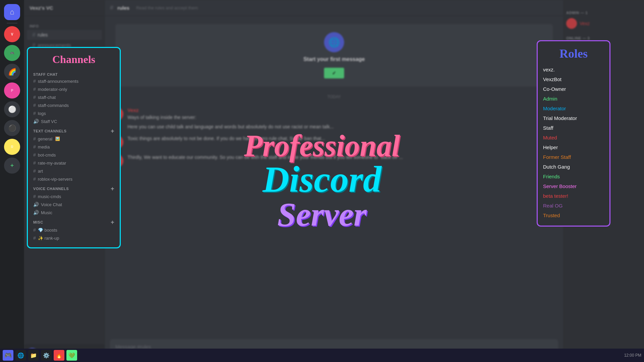  Describe the element at coordinates (12, 12) in the screenshot. I see `server-icon-home: ⌂` at that location.